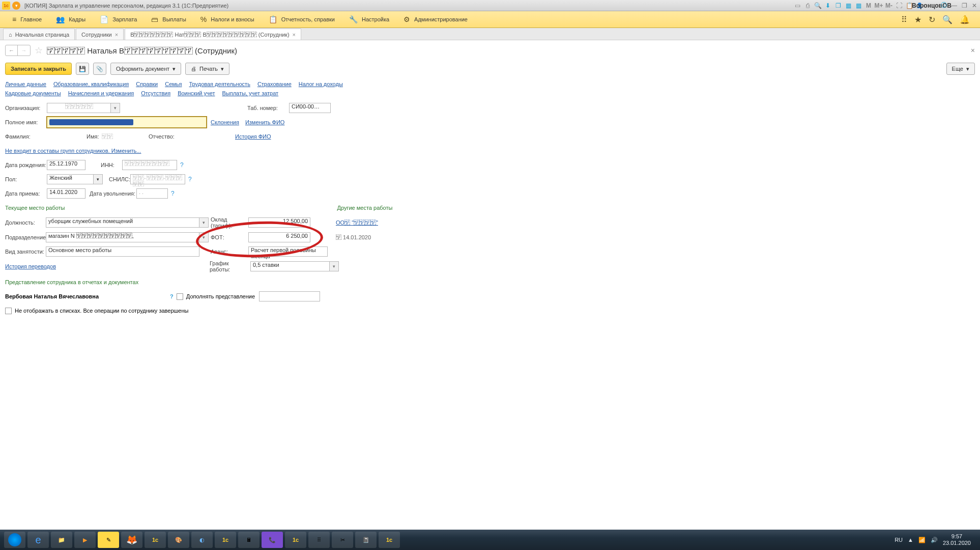 This screenshot has height=550, width=980. Describe the element at coordinates (357, 223) in the screenshot. I see `other-org-link: ООᅠ "ᅠᅠᅠᅠ"` at that location.